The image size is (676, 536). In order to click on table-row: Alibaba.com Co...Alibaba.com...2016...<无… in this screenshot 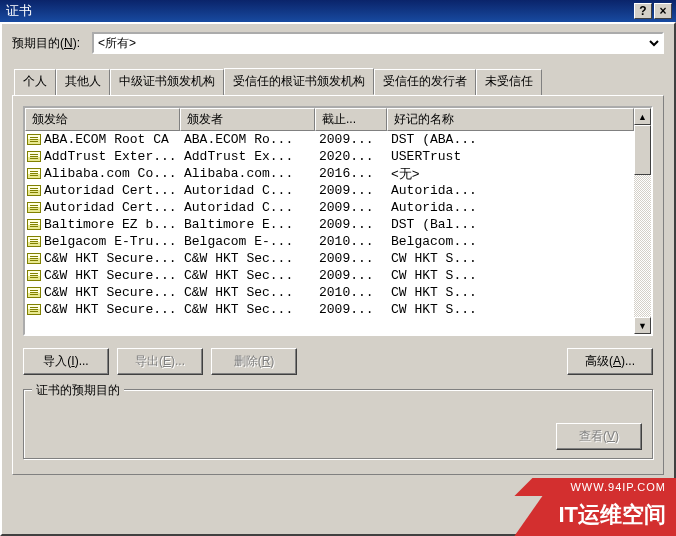, I will do `click(330, 174)`.